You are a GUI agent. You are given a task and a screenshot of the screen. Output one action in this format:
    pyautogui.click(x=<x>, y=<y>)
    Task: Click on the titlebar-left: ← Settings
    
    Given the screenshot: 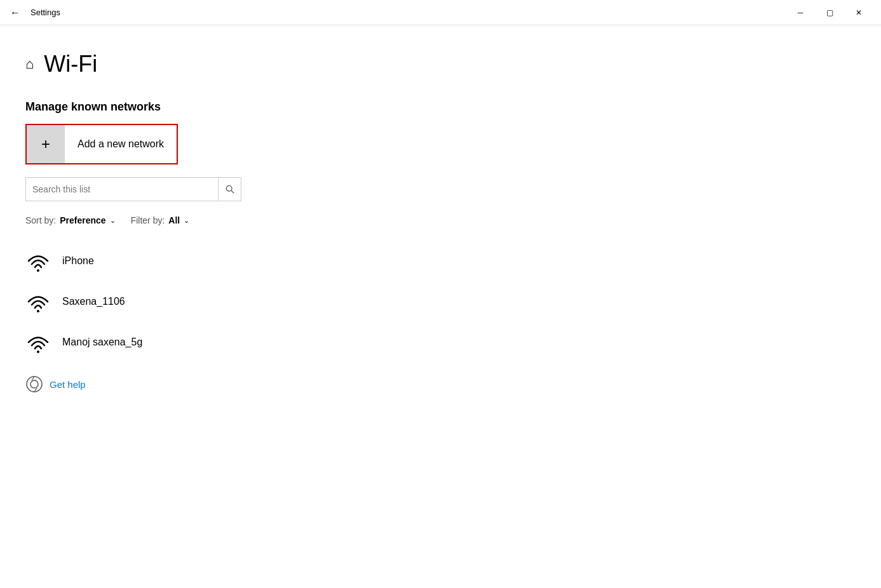 What is the action you would take?
    pyautogui.click(x=34, y=13)
    